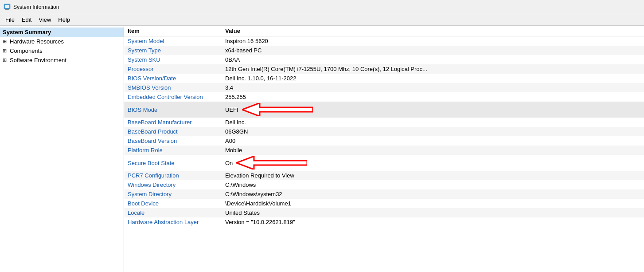 The image size is (644, 272). Describe the element at coordinates (384, 110) in the screenshot. I see `table-row: BIOS ModeUEFI` at that location.